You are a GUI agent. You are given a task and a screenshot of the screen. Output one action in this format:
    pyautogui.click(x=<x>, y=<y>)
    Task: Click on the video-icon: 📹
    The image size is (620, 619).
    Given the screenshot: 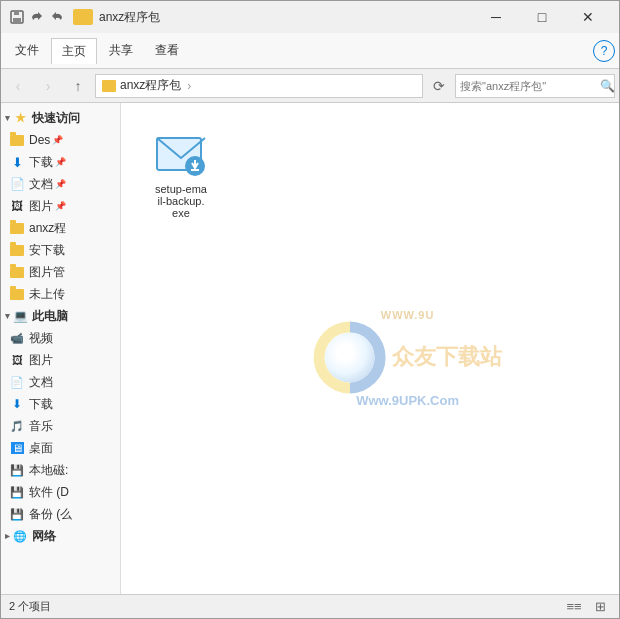 What is the action you would take?
    pyautogui.click(x=17, y=338)
    